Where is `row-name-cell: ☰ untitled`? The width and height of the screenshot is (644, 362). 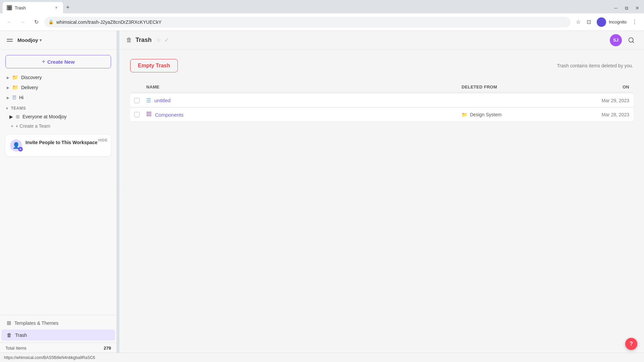 row-name-cell: ☰ untitled is located at coordinates (304, 101).